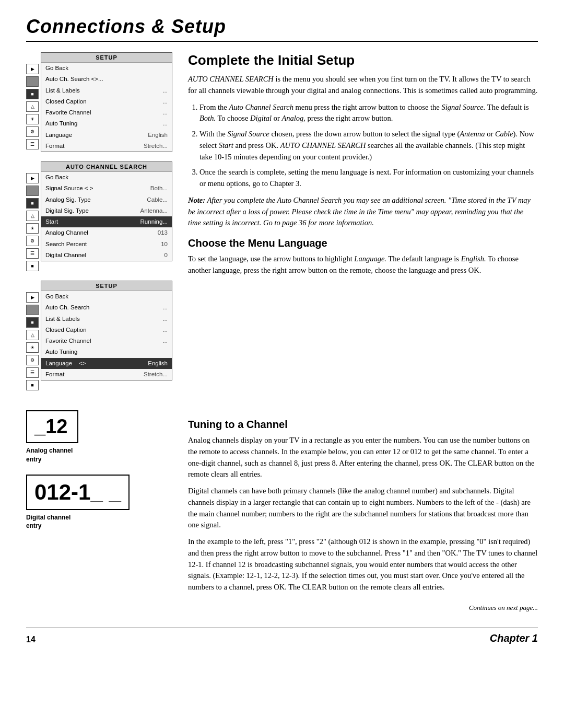  What do you see at coordinates (99, 455) in the screenshot?
I see `analog-channel-label: Analog channel entry` at bounding box center [99, 455].